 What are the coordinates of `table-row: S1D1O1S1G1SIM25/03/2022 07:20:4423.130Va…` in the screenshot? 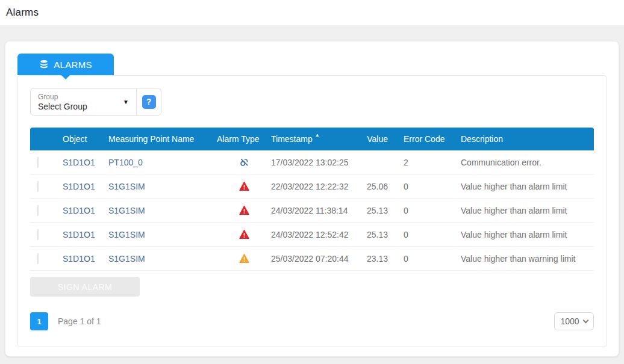 It's located at (312, 259).